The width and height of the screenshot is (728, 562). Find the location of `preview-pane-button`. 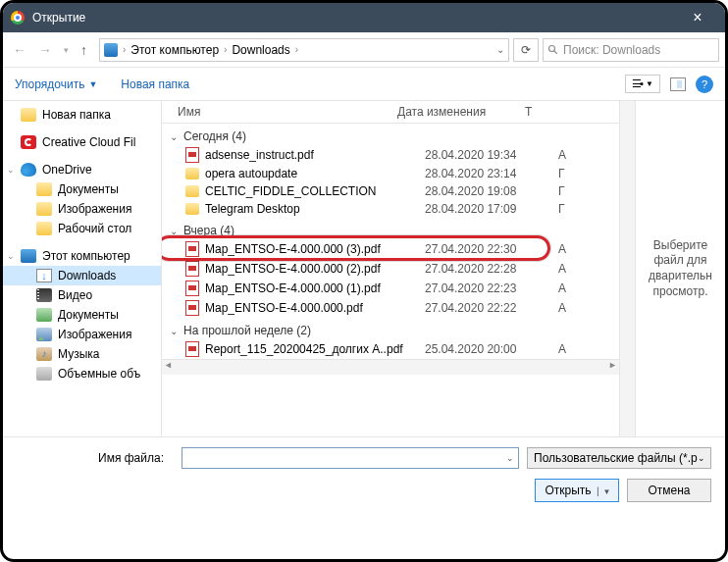

preview-pane-button is located at coordinates (678, 84).